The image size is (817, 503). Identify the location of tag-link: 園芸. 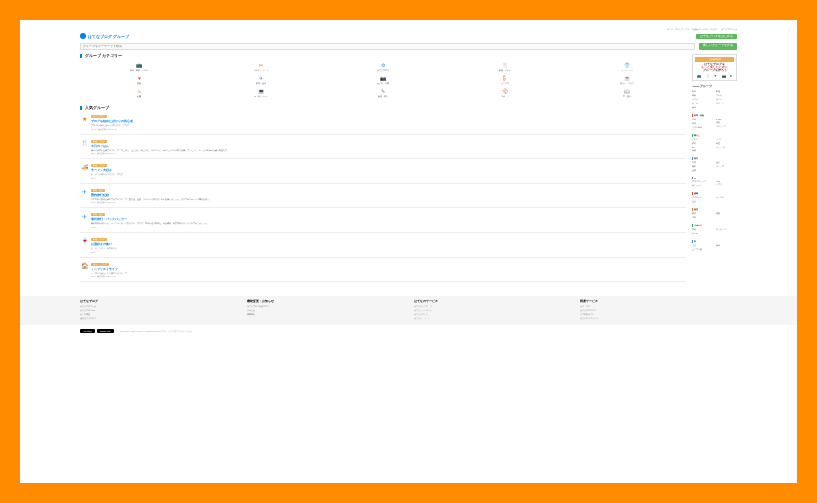
(726, 144).